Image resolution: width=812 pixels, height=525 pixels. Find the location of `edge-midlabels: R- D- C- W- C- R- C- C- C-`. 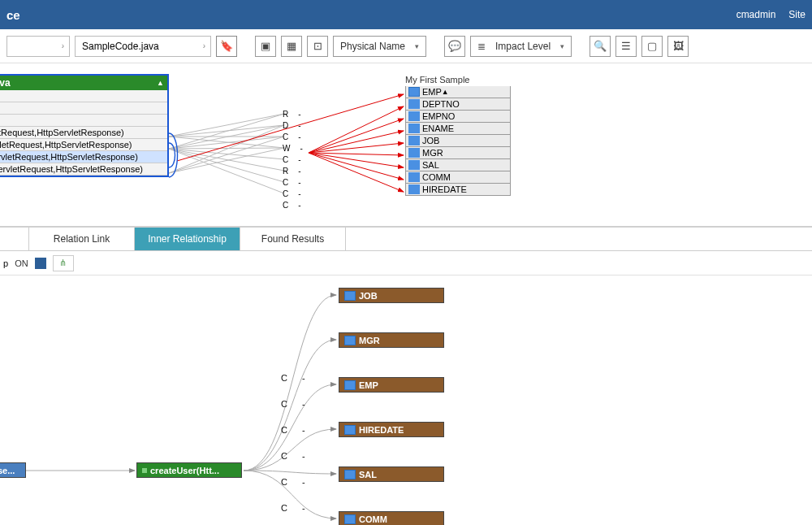

edge-midlabels: R- D- C- W- C- R- C- C- C- is located at coordinates (296, 160).